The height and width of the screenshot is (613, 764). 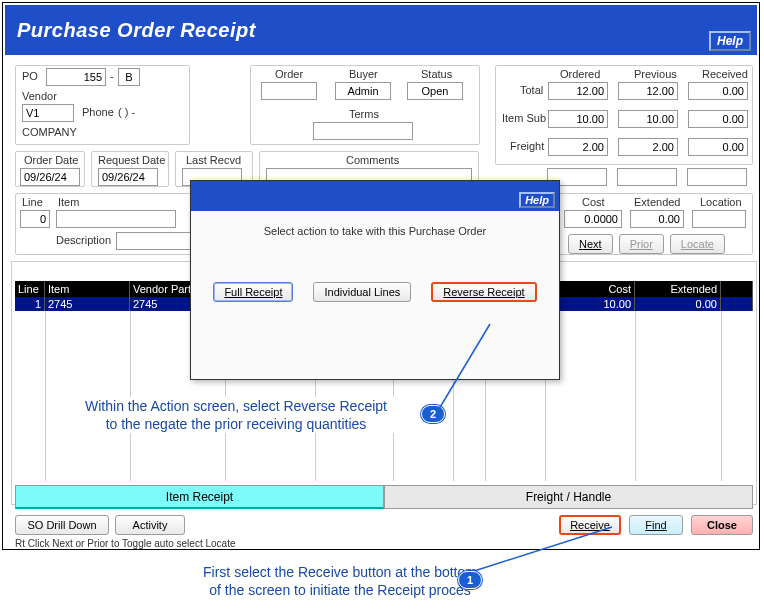 What do you see at coordinates (568, 497) in the screenshot?
I see `tab-freight-handle: Freight / Handle` at bounding box center [568, 497].